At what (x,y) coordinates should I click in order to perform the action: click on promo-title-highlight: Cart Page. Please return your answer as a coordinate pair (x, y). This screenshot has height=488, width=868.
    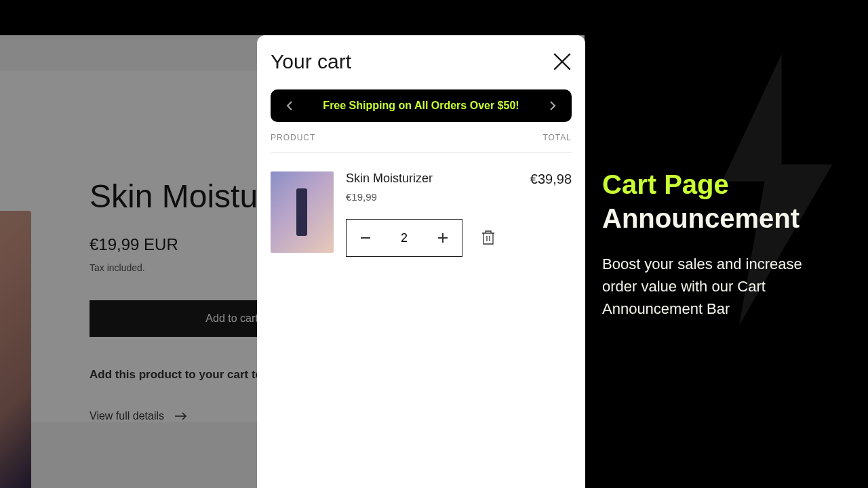
    Looking at the image, I should click on (717, 184).